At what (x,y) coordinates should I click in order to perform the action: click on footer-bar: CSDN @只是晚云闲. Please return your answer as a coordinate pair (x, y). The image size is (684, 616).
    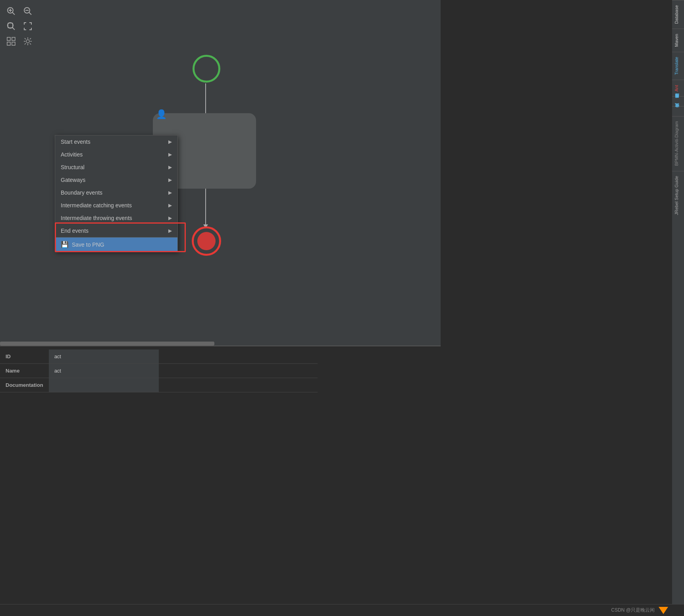
    Looking at the image, I should click on (342, 610).